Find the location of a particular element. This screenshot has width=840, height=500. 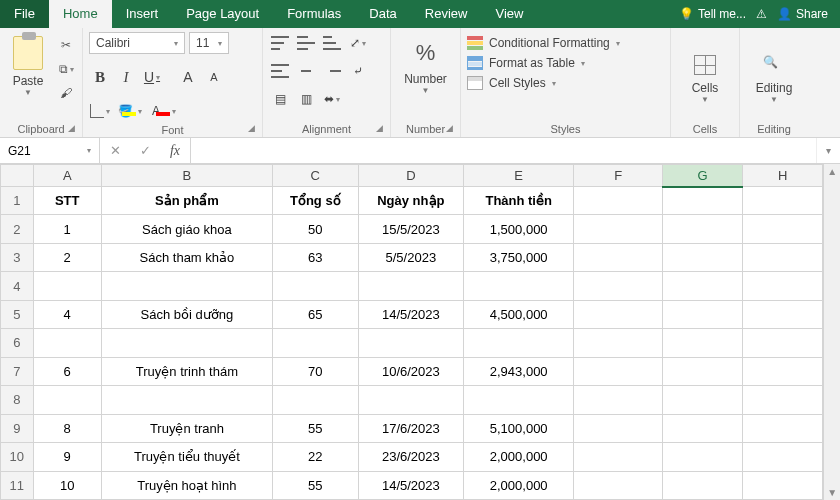

tab-insert: Insert is located at coordinates (142, 14).